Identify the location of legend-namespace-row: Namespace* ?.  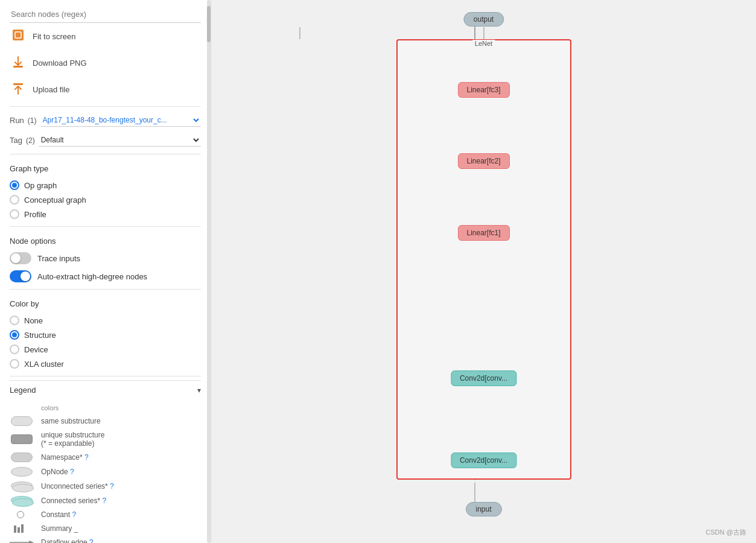
(105, 457).